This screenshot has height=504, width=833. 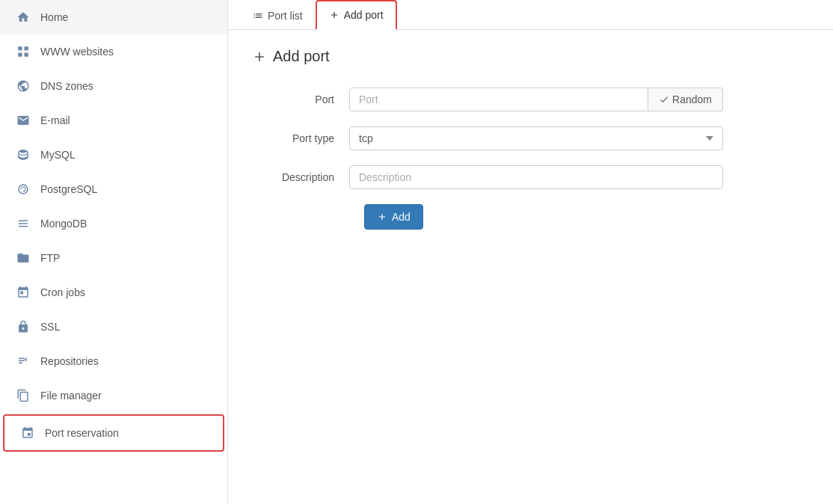 I want to click on files-icon, so click(x=23, y=396).